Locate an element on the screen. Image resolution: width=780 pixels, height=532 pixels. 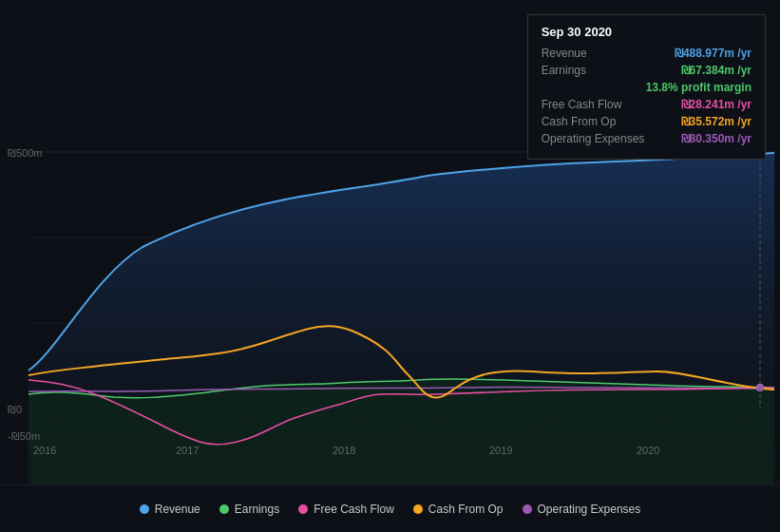
x-label-2019: 2019 is located at coordinates (501, 450).